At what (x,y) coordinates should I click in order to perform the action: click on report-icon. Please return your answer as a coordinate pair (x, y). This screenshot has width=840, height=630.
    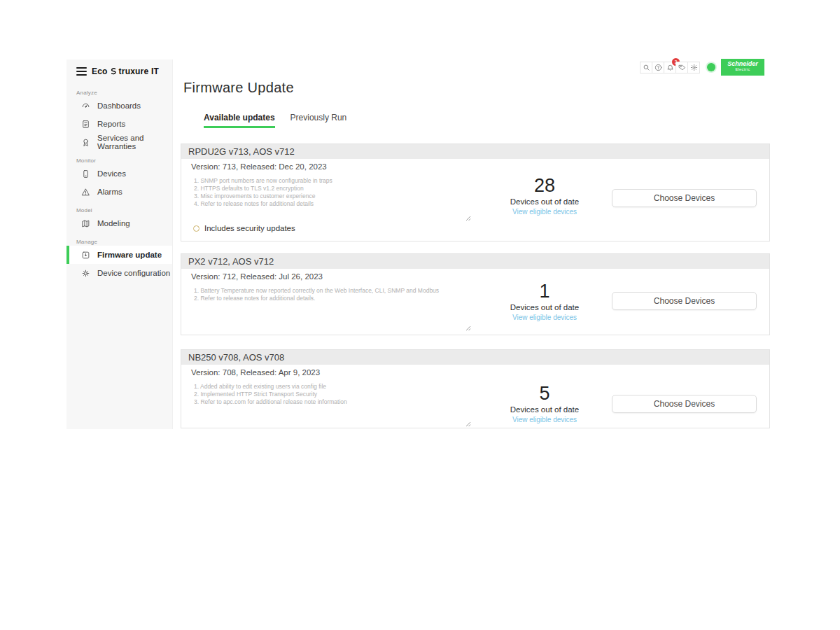
    Looking at the image, I should click on (85, 125).